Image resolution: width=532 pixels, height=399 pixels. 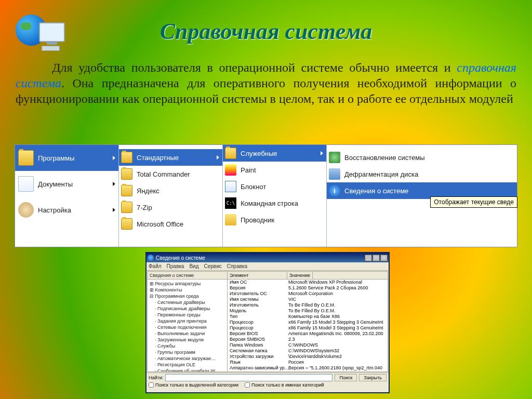 I want to click on menu-item-label: Служебные, so click(x=280, y=154).